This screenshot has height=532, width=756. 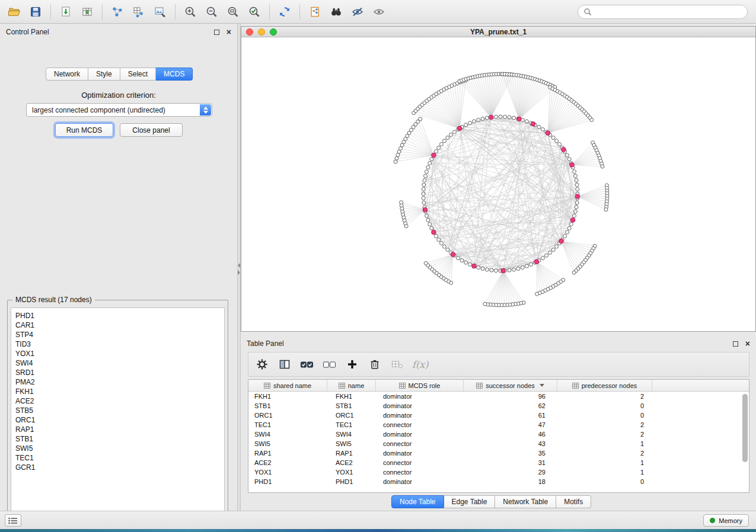 I want to click on table-row: FKH1FKH1dominator962, so click(x=499, y=396).